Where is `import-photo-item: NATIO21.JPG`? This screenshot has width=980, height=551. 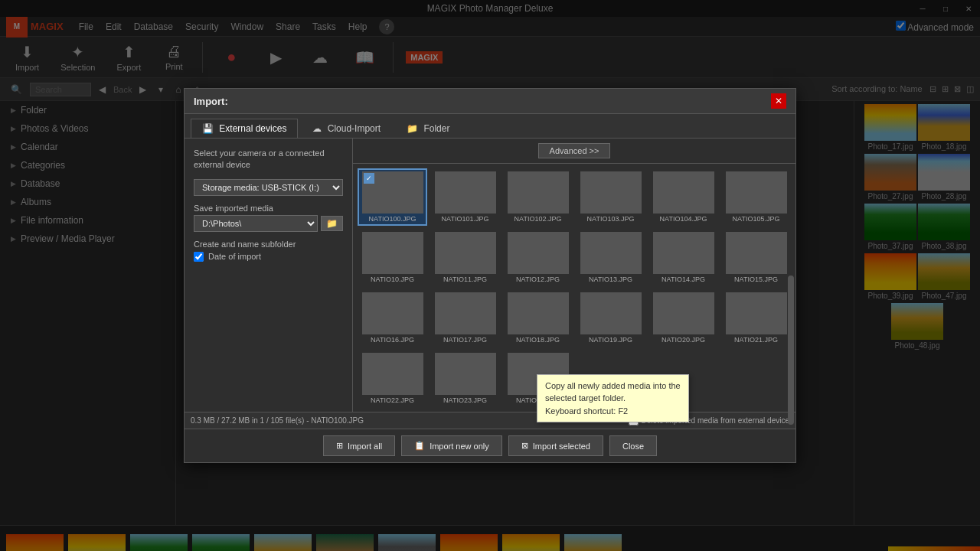
import-photo-item: NATIO21.JPG is located at coordinates (756, 318).